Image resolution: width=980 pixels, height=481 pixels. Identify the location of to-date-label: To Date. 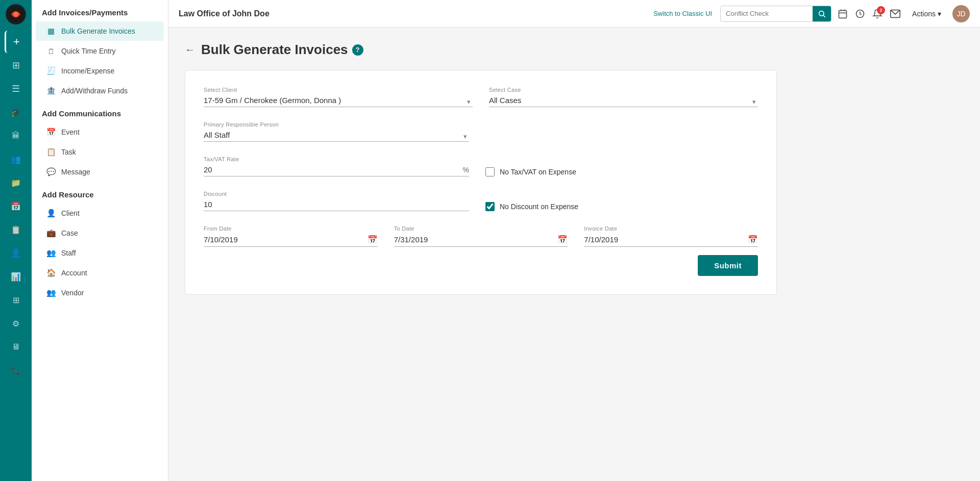
(481, 229).